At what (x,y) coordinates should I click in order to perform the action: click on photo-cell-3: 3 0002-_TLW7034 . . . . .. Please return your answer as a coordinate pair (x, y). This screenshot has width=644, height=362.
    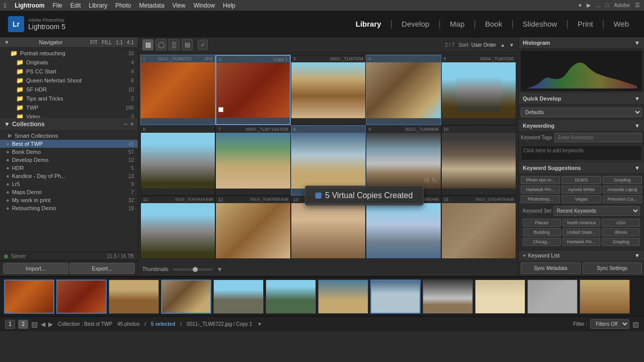
    Looking at the image, I should click on (328, 90).